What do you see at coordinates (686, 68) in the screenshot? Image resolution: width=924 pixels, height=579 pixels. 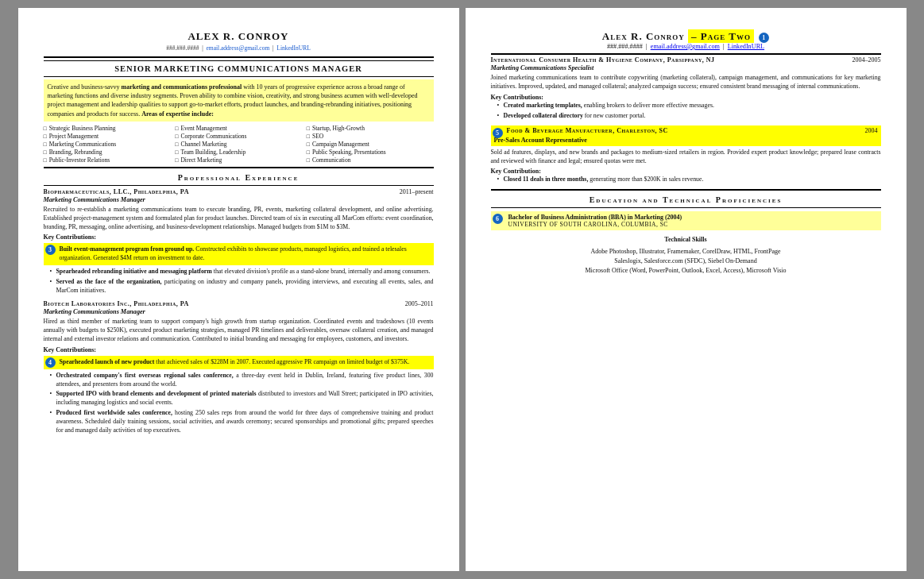 I see `p2-job1-role: Marketing Communications Specialist` at bounding box center [686, 68].